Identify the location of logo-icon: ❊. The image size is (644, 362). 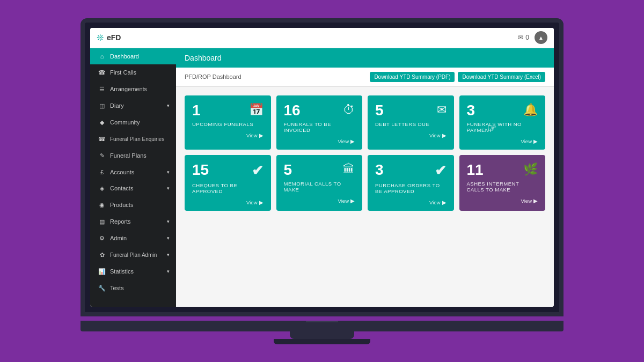
(100, 38).